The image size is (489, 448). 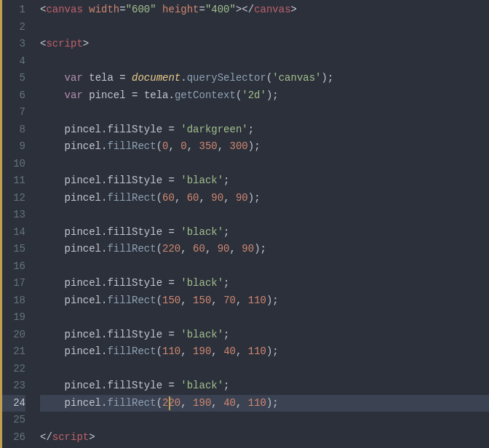 What do you see at coordinates (14, 28) in the screenshot?
I see `line-number: 2` at bounding box center [14, 28].